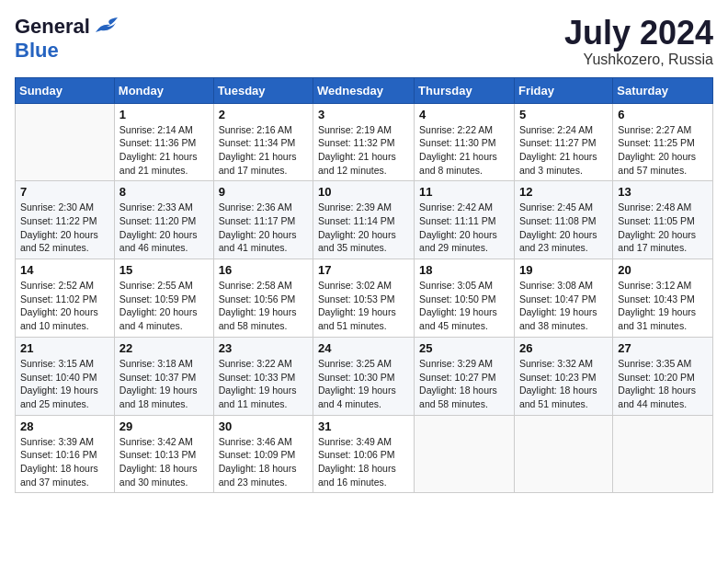 The image size is (728, 563). Describe the element at coordinates (664, 298) in the screenshot. I see `calendar-cell: 20Sunrise: 3:12 AMSunset: 10:43 PMDaylig…` at that location.